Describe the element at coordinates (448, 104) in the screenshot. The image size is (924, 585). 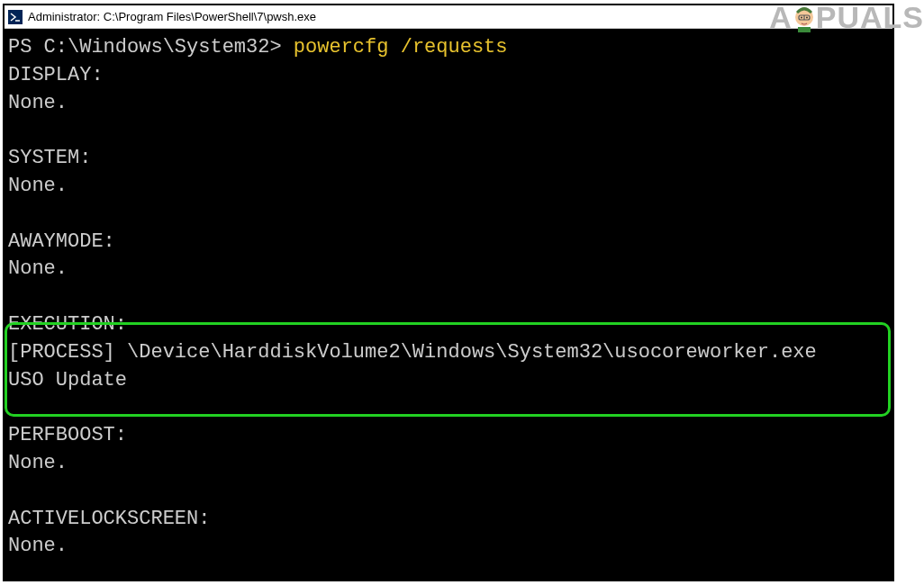
I see `display-value: None.` at that location.